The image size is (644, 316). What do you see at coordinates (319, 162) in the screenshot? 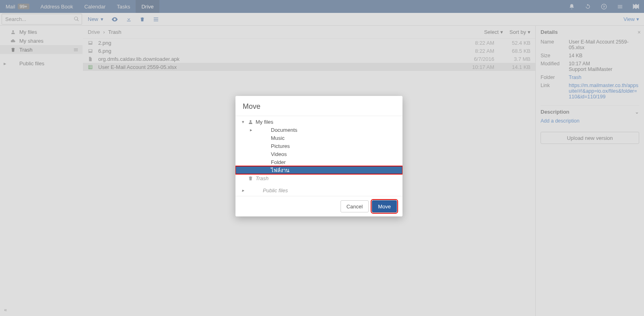
I see `tree-node-folder: Folder` at bounding box center [319, 162].